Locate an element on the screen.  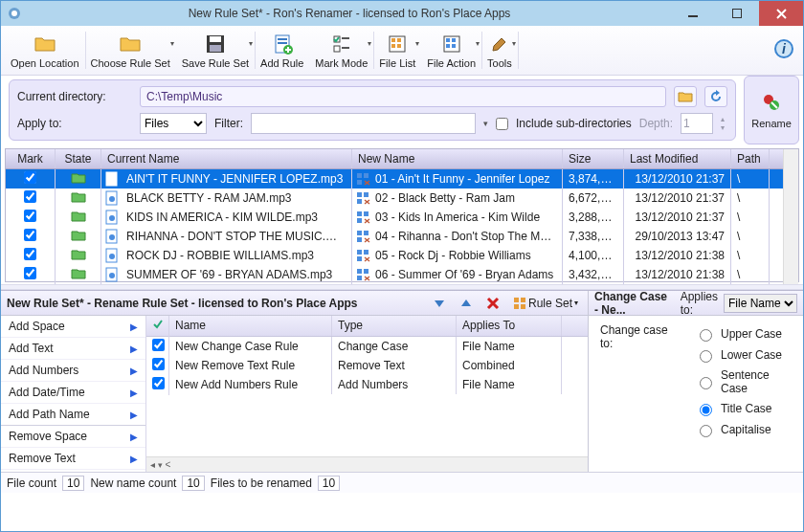
main-toolbar: Open Location Choose Rule Set▾ Save Rule… is located at coordinates (402, 51).